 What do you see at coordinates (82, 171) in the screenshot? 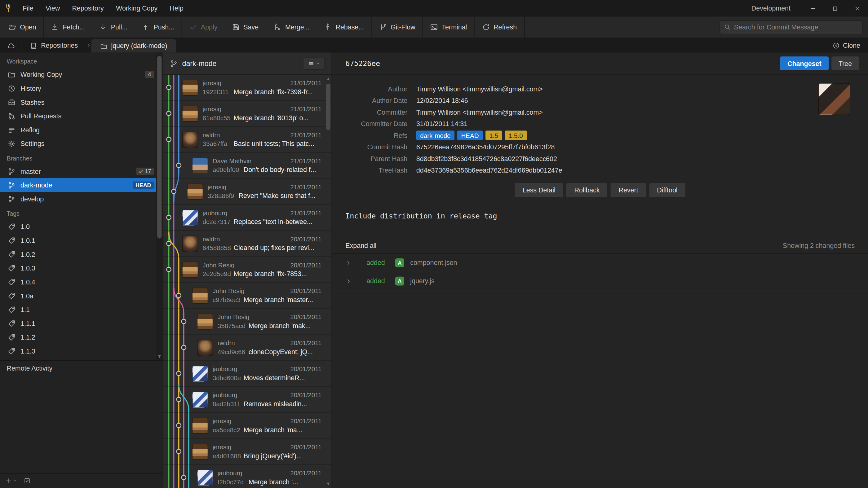
I see `sidebar-item-master: master↙ 17` at bounding box center [82, 171].